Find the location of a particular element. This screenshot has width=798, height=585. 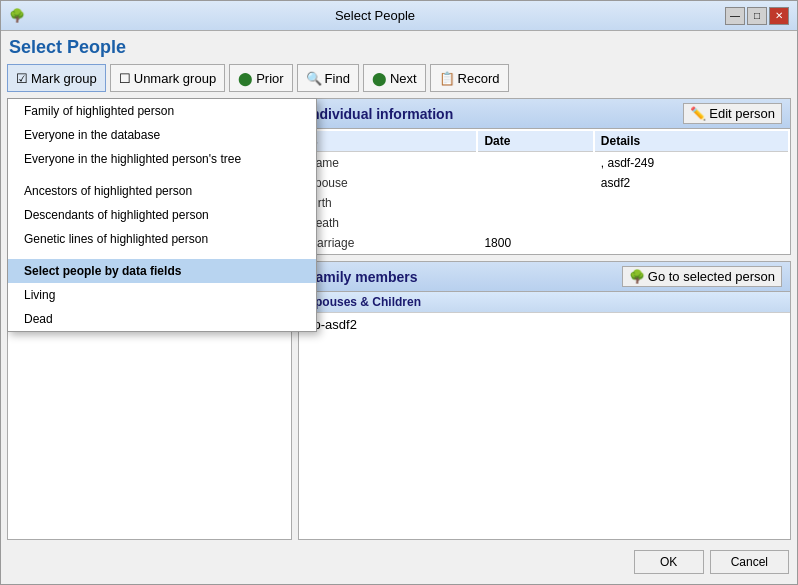

info-panel-header: Individual information ✏️ Edit person is located at coordinates (544, 114).